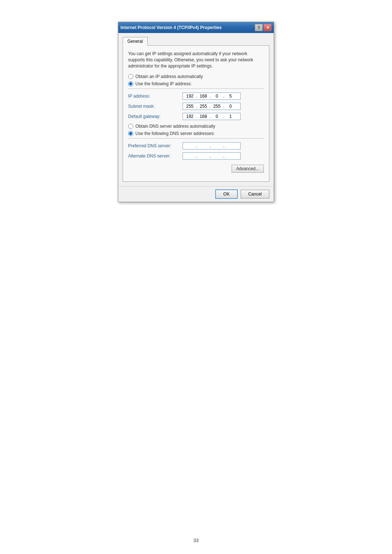 This screenshot has width=392, height=554. Describe the element at coordinates (196, 41) in the screenshot. I see `tab-bar: General` at that location.